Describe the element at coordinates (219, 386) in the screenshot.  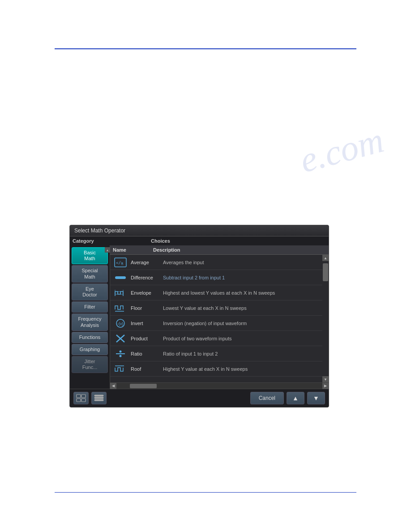
I see `choices-horizontal-scrollbar: ◀ ▶` at that location.